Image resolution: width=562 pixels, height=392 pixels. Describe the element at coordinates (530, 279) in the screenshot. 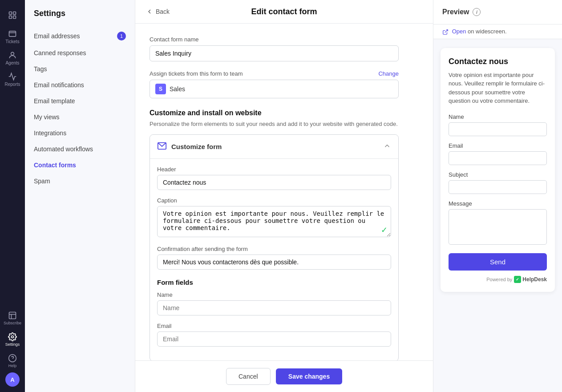

I see `helpdesk-logo: ✓ HelpDesk` at that location.